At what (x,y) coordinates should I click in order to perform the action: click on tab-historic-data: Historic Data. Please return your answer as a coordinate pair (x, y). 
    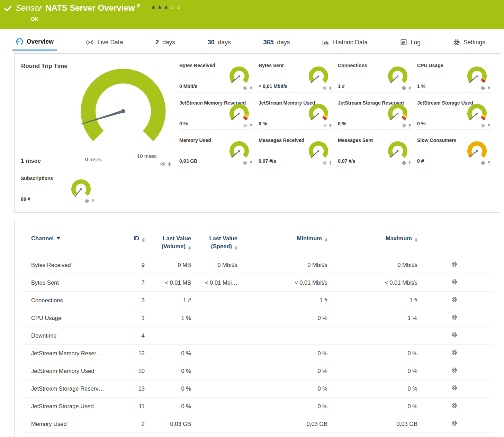
    Looking at the image, I should click on (345, 42).